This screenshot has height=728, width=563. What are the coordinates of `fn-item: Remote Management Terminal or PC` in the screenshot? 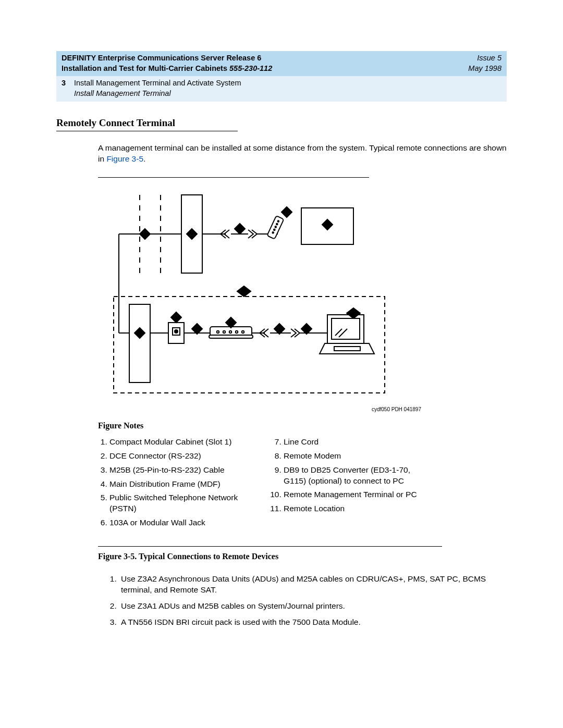 It's located at (354, 495).